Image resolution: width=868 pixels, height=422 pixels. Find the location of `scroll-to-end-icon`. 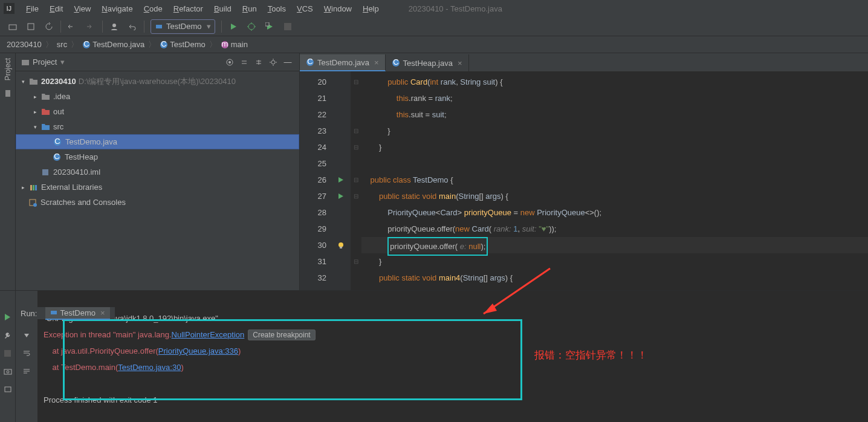

scroll-to-end-icon is located at coordinates (27, 371).